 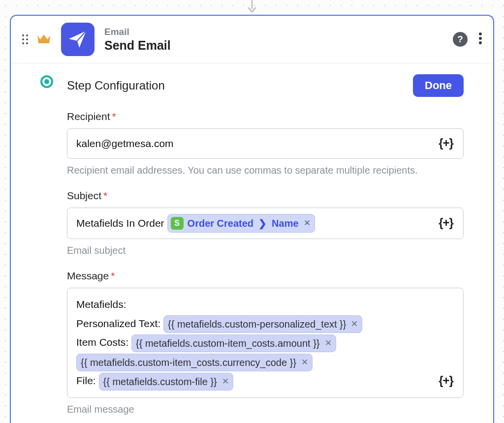 I want to click on app-email-icon, so click(x=78, y=39).